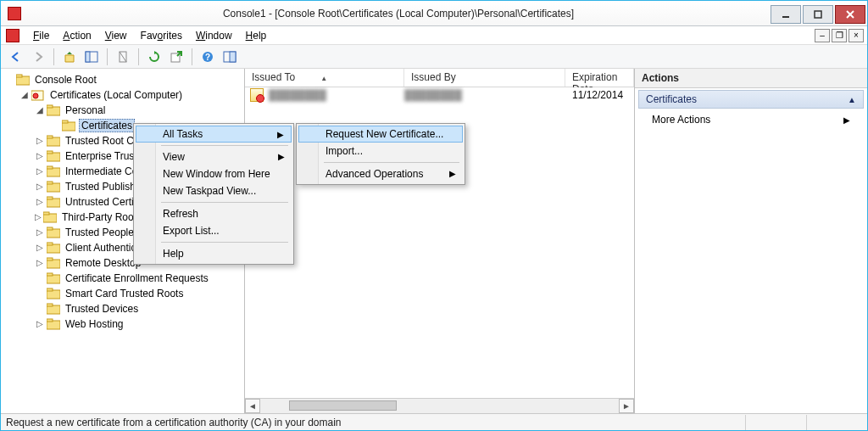 This screenshot has width=868, height=431. I want to click on back-button, so click(16, 57).